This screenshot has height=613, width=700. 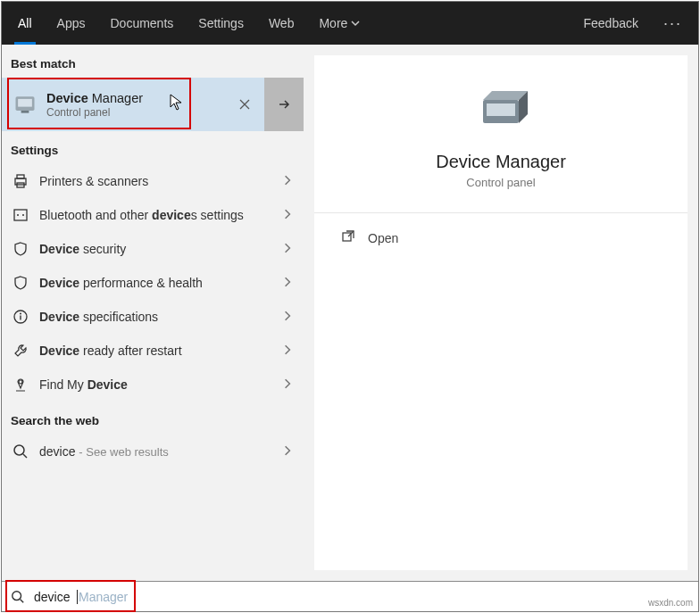 I want to click on device-manager-icon, so click(x=25, y=104).